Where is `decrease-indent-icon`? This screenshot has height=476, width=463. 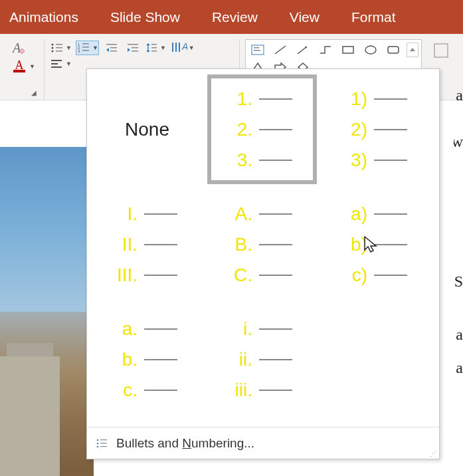
decrease-indent-icon is located at coordinates (112, 48).